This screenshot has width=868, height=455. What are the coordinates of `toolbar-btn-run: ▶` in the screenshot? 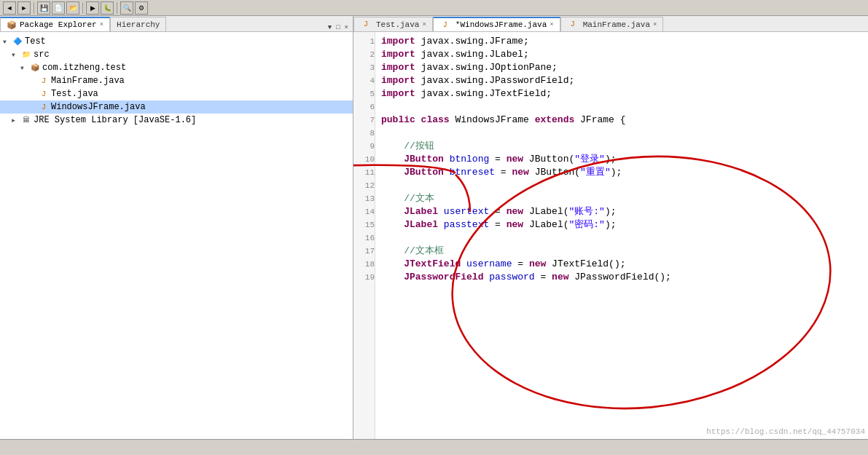 It's located at (93, 8).